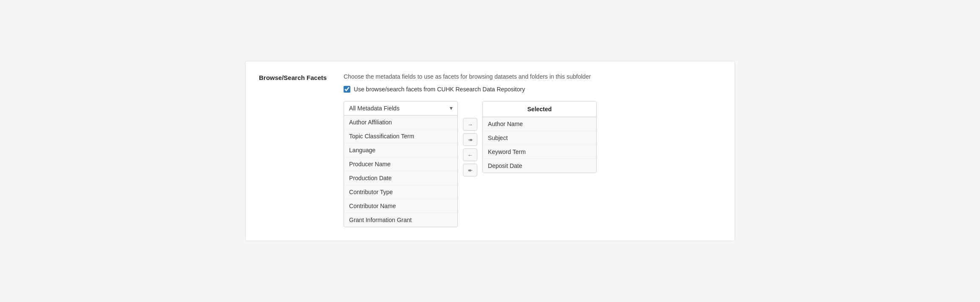 The height and width of the screenshot is (302, 980). Describe the element at coordinates (401, 108) in the screenshot. I see `dropdown-wrapper: All Metadata Fields Citation Metadata Ge…` at that location.